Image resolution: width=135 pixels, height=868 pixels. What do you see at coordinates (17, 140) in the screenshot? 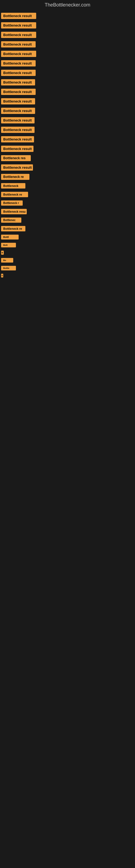
I see `bottleneck-badge-13: Bottleneck result` at bounding box center [17, 140].